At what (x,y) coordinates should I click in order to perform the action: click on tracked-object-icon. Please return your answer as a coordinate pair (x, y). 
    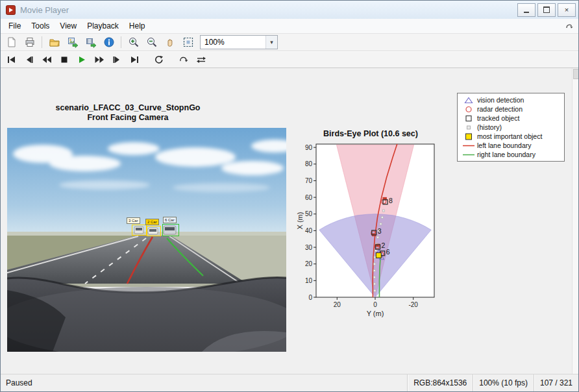
    Looking at the image, I should click on (469, 118).